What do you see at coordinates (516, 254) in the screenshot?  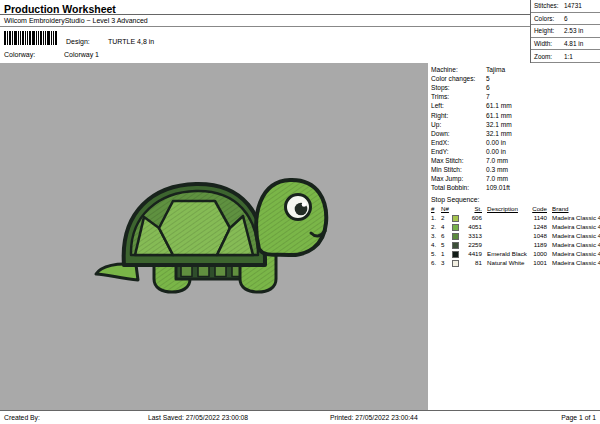 I see `stop-sequence-row: 5. 1 4419 Emerald Black 1000 Madeira Cla…` at bounding box center [516, 254].